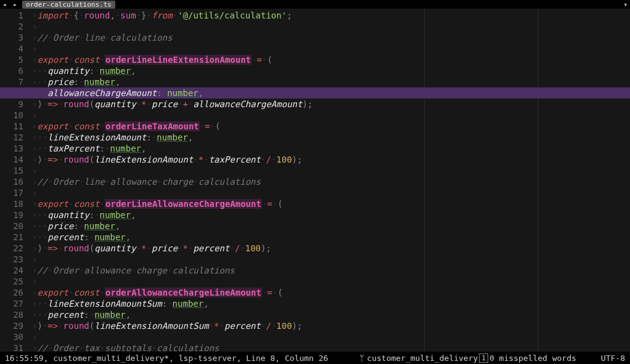 The width and height of the screenshot is (630, 364). I want to click on line-number: 22, so click(12, 248).